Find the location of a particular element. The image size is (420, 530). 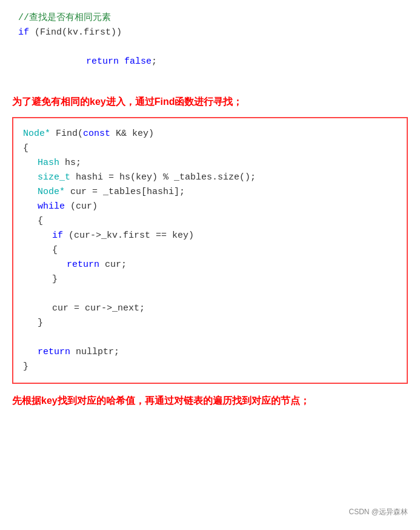

code-line-cur-next: cur = cur->_next; is located at coordinates (210, 309).